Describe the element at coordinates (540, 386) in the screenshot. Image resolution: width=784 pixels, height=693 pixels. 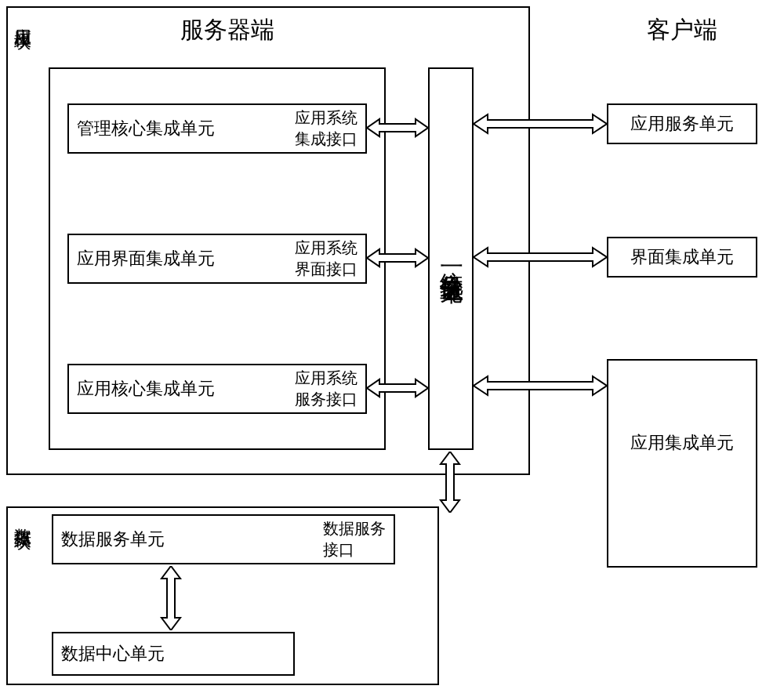
I see `arrow-auth-client3` at that location.